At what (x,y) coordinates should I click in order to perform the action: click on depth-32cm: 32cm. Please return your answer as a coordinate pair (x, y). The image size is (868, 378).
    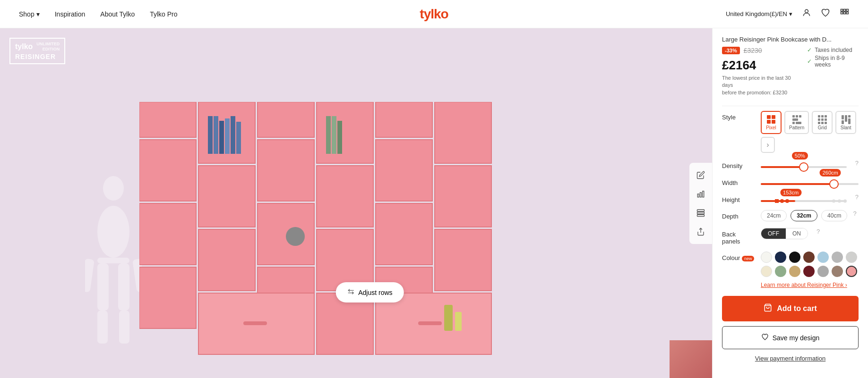
    Looking at the image, I should click on (804, 216).